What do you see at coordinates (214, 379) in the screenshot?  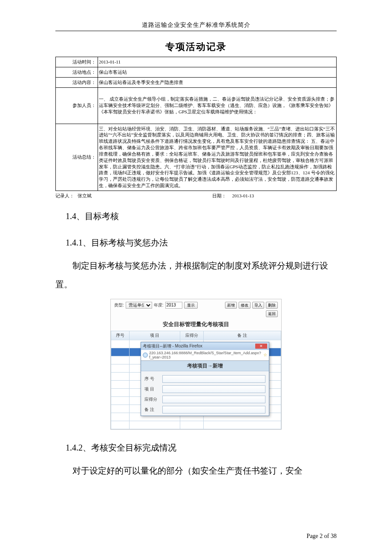 I see `field-no-input` at bounding box center [214, 379].